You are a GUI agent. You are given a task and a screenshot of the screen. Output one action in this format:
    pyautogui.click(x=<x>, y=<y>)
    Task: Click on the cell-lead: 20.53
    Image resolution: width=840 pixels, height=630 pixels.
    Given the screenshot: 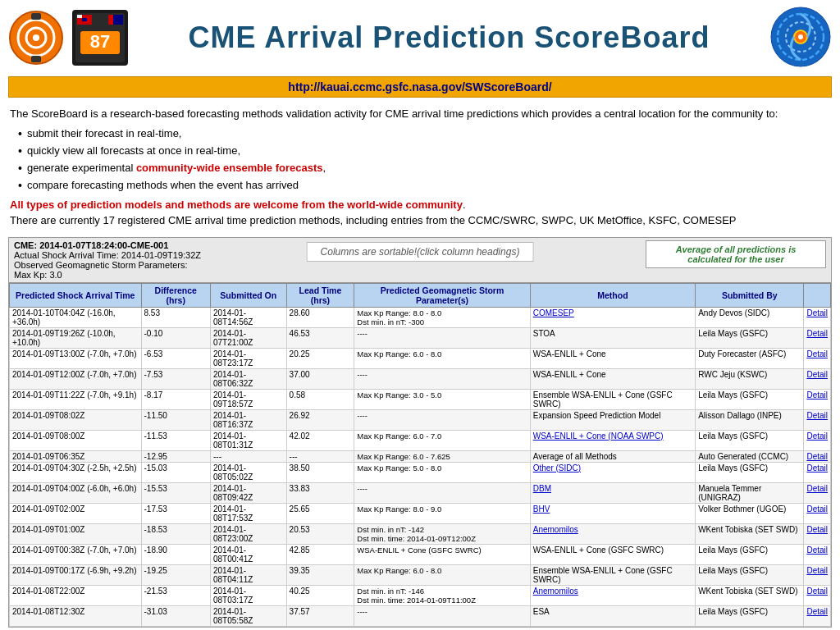 What is the action you would take?
    pyautogui.click(x=320, y=533)
    